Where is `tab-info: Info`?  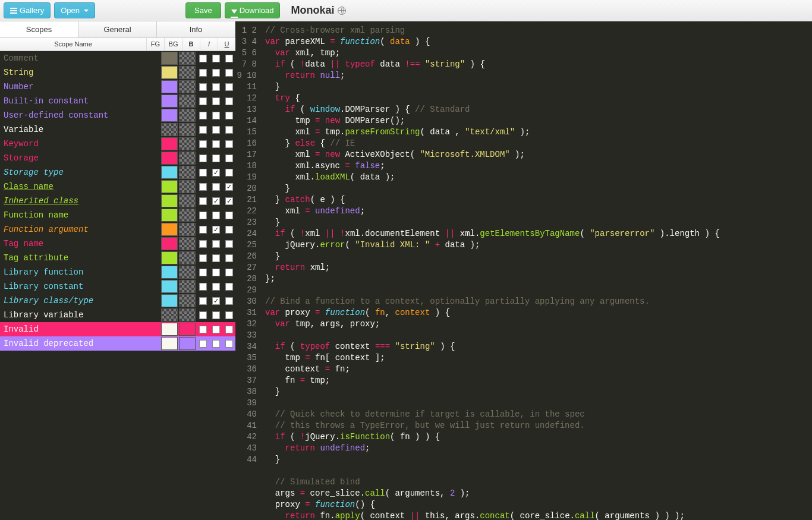 tab-info: Info is located at coordinates (196, 30).